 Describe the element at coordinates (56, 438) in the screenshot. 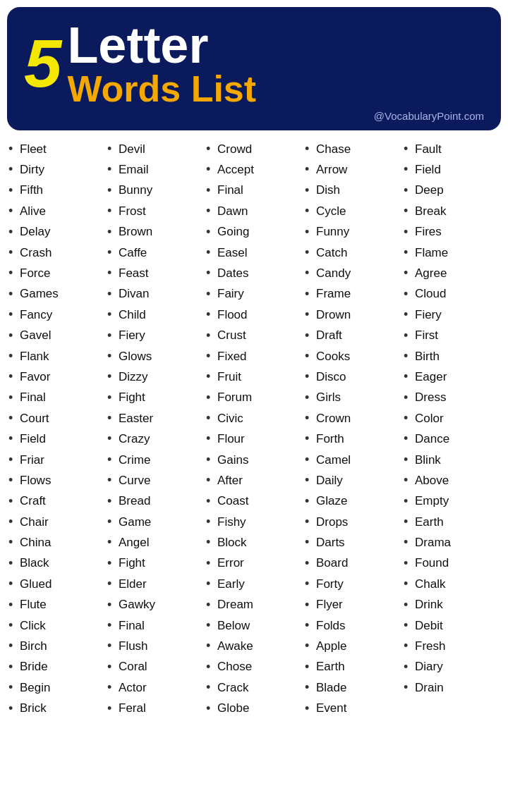

I see `list-item: •Field` at that location.